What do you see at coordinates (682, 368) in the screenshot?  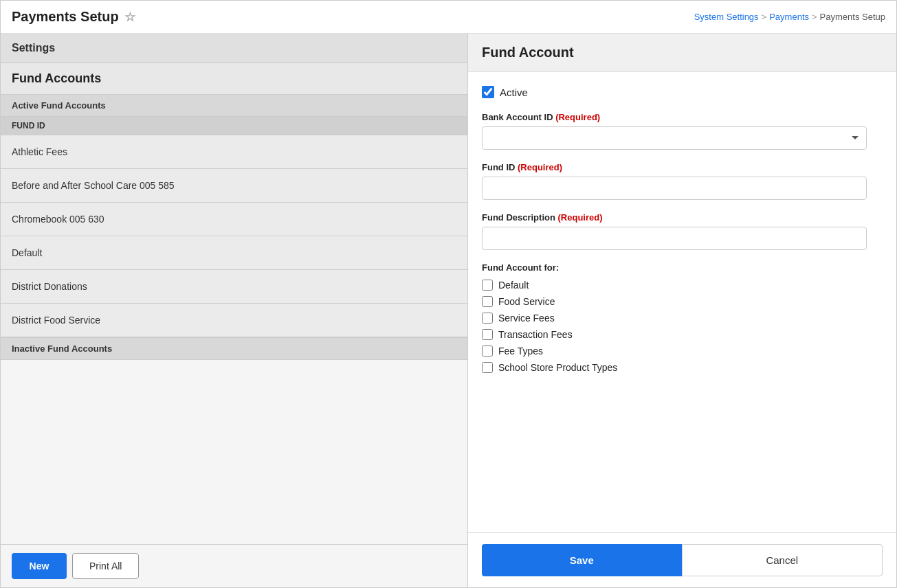 I see `checkbox-row-school-store: School Store Product Types` at bounding box center [682, 368].